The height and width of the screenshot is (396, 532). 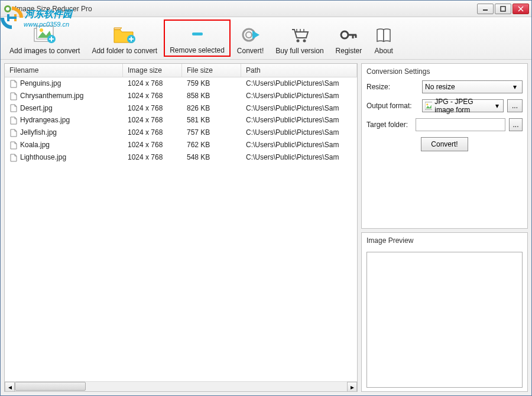 I want to click on browse-folder-button: ..., so click(x=515, y=125).